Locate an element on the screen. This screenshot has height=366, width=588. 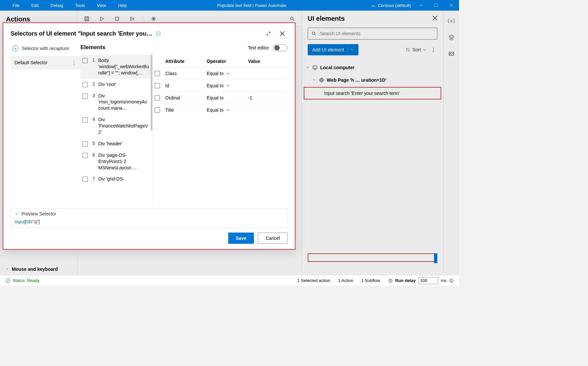
recapture-label: Selector with recapture is located at coordinates (46, 48).